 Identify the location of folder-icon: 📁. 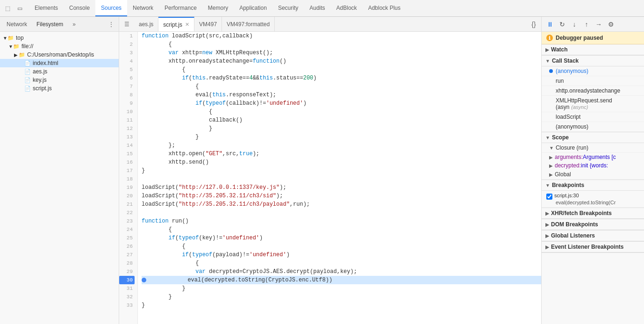
(11, 38).